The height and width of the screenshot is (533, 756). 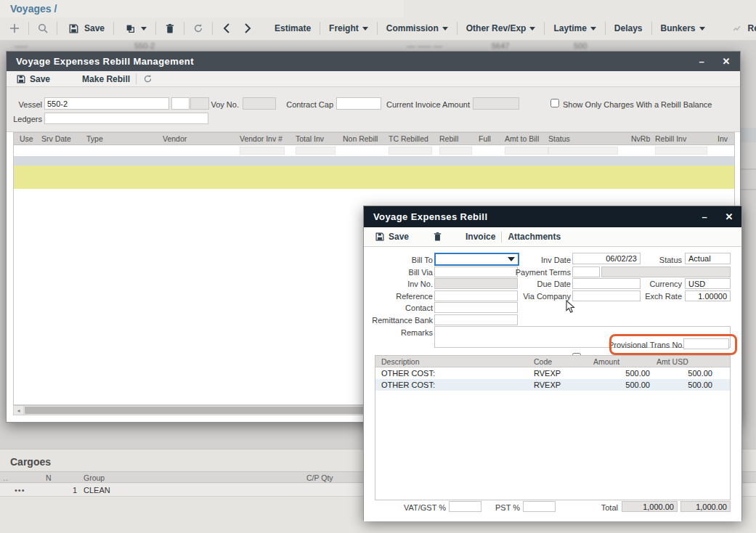 What do you see at coordinates (606, 259) in the screenshot?
I see `inv-date-field: 06/02/23` at bounding box center [606, 259].